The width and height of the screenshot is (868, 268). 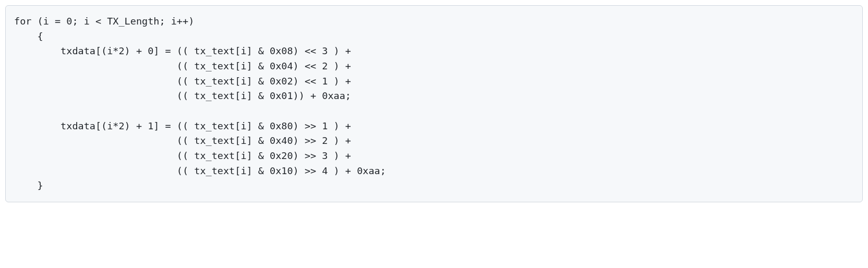 What do you see at coordinates (200, 171) in the screenshot?
I see `code-line: (( tx_text[i] & 0x10) >> 4 ) + 0xaa;` at bounding box center [200, 171].